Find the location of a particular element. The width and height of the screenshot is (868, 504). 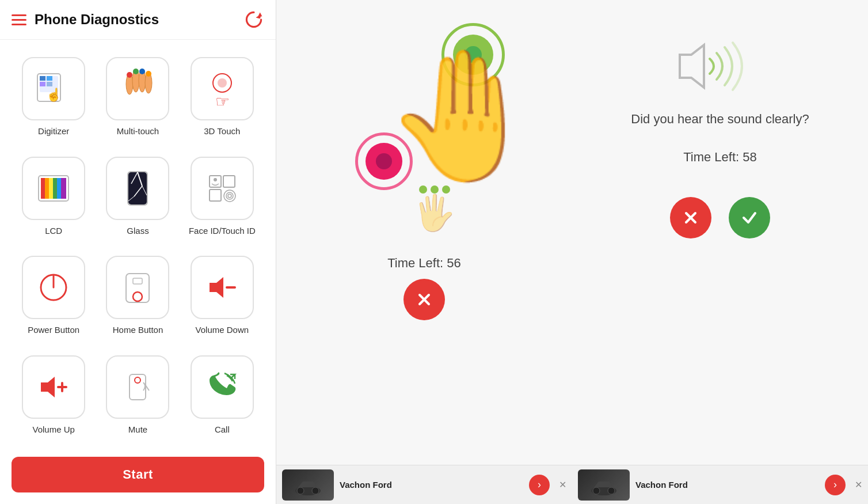

refresh-icon is located at coordinates (254, 20).